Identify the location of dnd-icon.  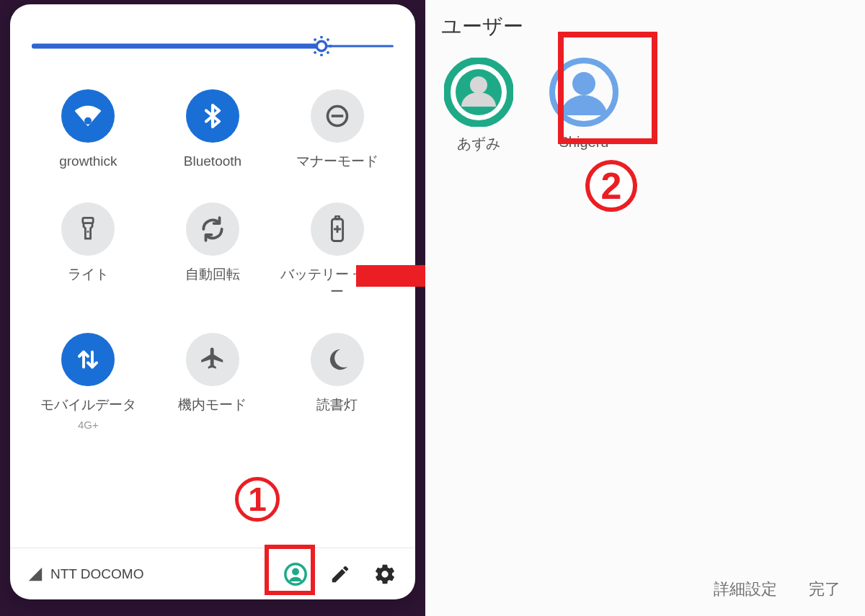
(337, 116).